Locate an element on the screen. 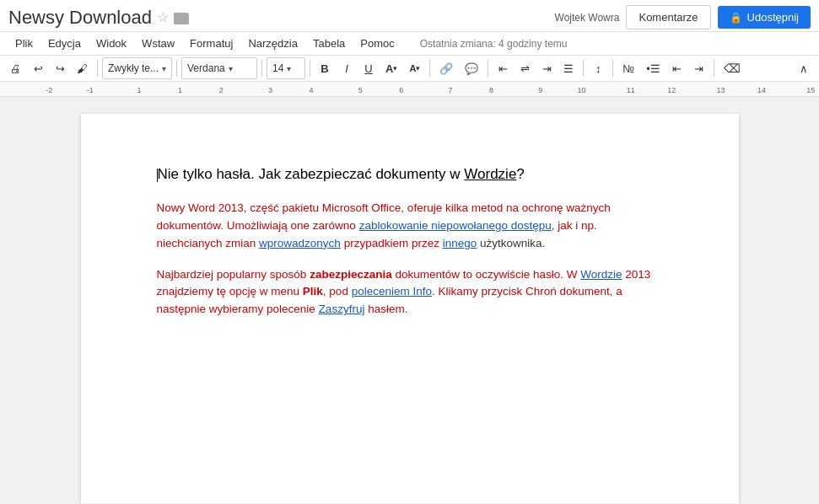 The image size is (819, 504). justify-button: ☰ is located at coordinates (568, 68).